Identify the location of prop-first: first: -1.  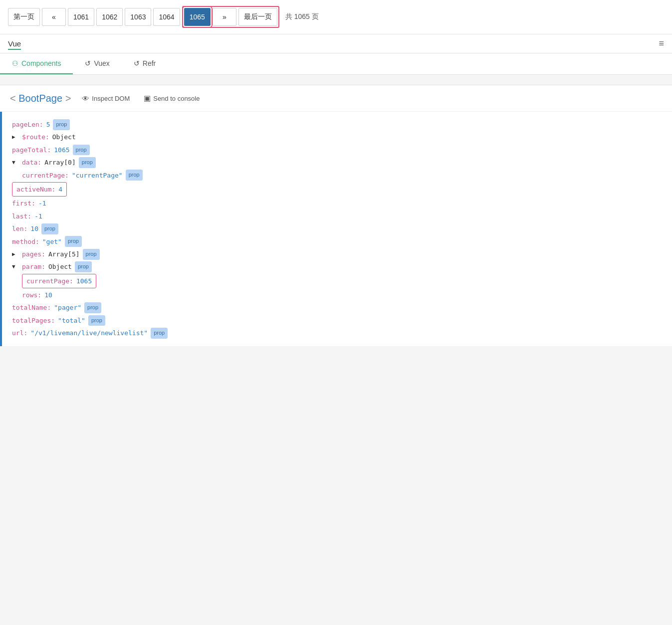
(337, 204).